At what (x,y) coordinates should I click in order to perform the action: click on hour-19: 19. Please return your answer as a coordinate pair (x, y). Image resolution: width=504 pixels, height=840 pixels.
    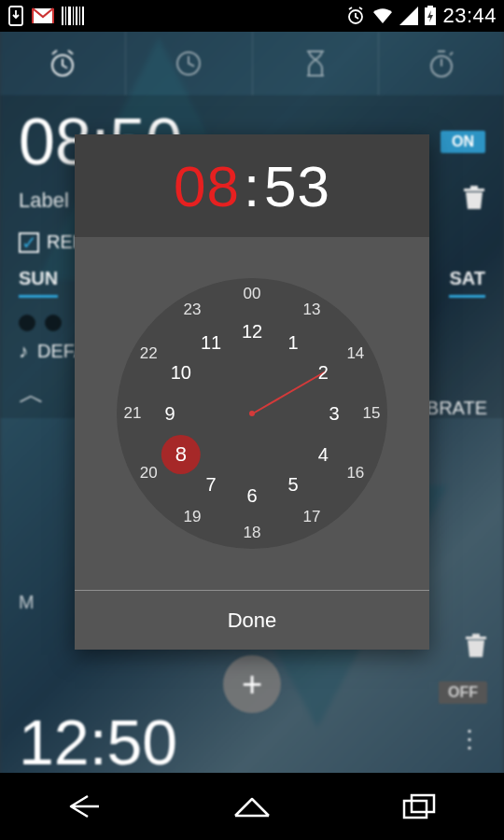
    Looking at the image, I should click on (192, 517).